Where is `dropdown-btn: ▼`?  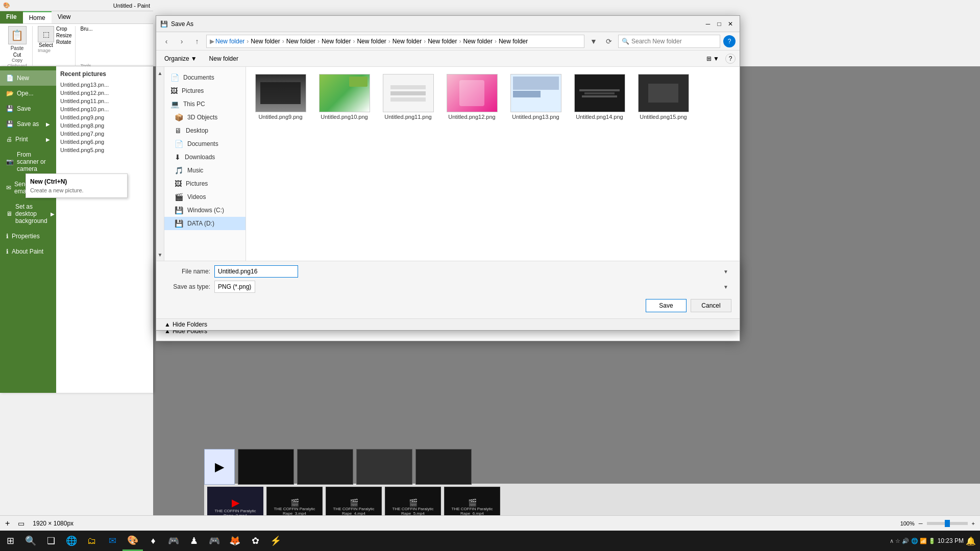 dropdown-btn: ▼ is located at coordinates (594, 41).